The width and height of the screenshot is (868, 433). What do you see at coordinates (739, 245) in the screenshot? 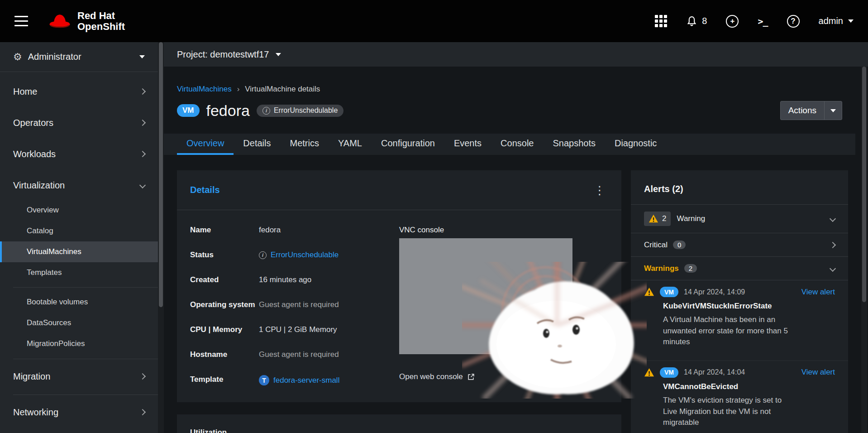
I see `critical-section-row: Critical 0` at bounding box center [739, 245].